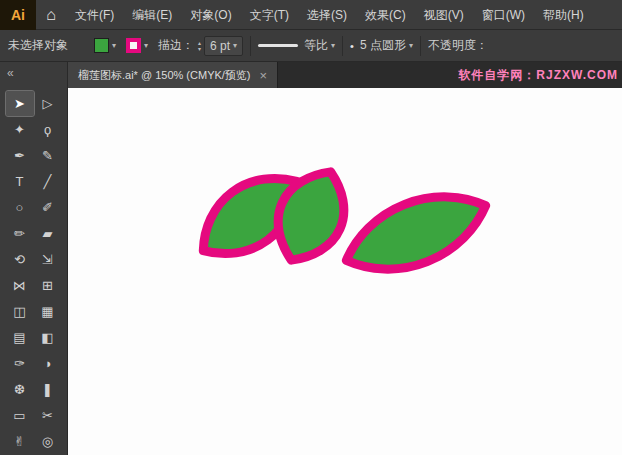 The height and width of the screenshot is (455, 622). Describe the element at coordinates (20, 208) in the screenshot. I see `ellipse-tool: ○` at that location.